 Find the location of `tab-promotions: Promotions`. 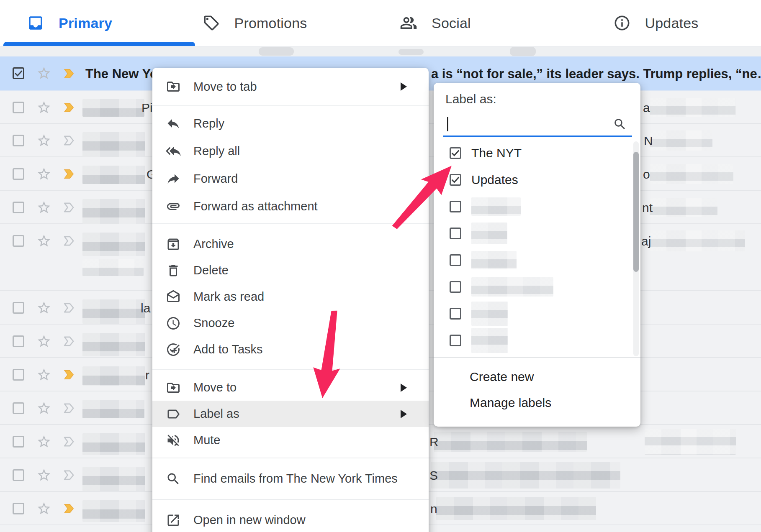

tab-promotions: Promotions is located at coordinates (263, 23).